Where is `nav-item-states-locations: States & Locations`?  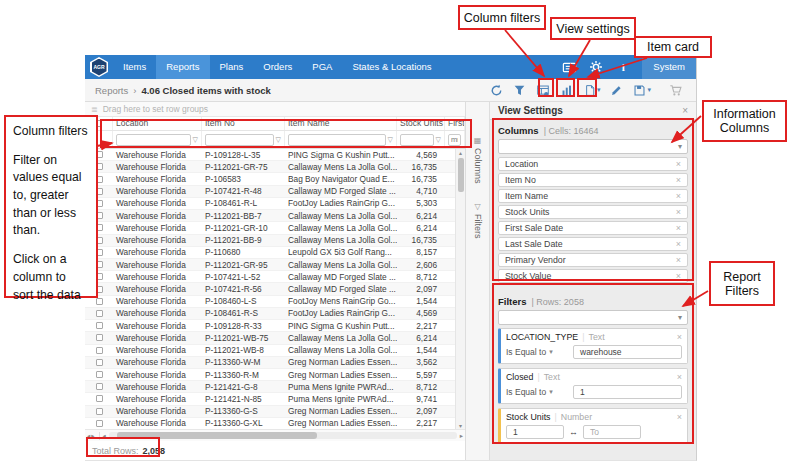 nav-item-states-locations: States & Locations is located at coordinates (392, 67).